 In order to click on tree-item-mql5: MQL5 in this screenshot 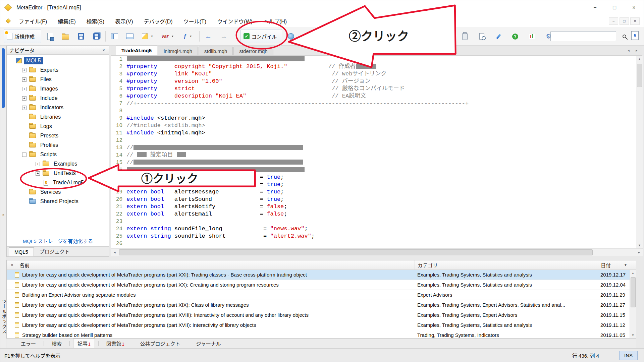, I will do `click(58, 61)`.